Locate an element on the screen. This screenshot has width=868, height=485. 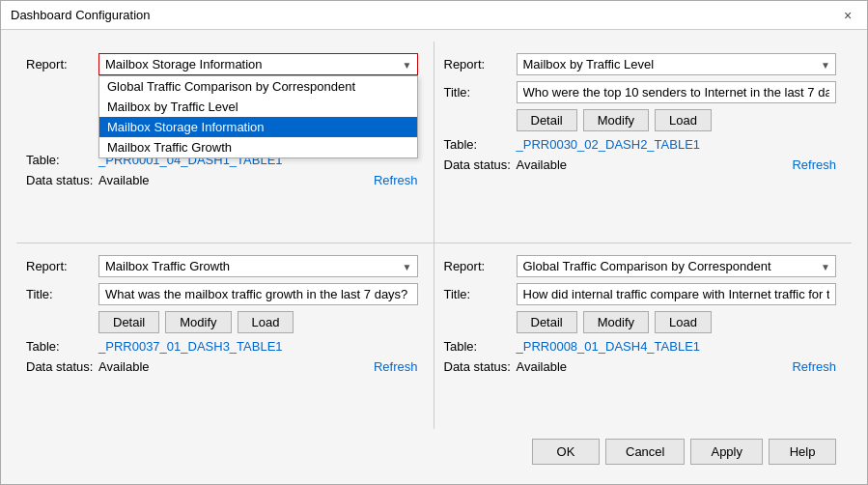
action-bar: OK Cancel Apply Help is located at coordinates (434, 452).